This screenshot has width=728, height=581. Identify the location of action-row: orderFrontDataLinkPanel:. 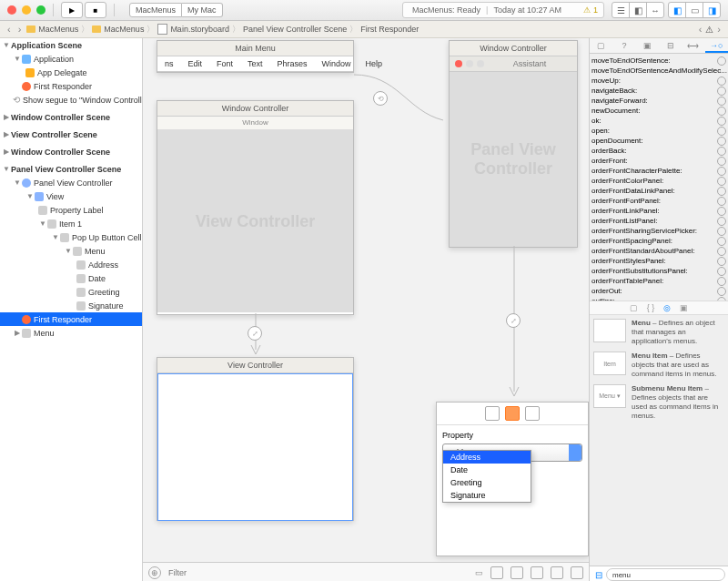
(659, 191).